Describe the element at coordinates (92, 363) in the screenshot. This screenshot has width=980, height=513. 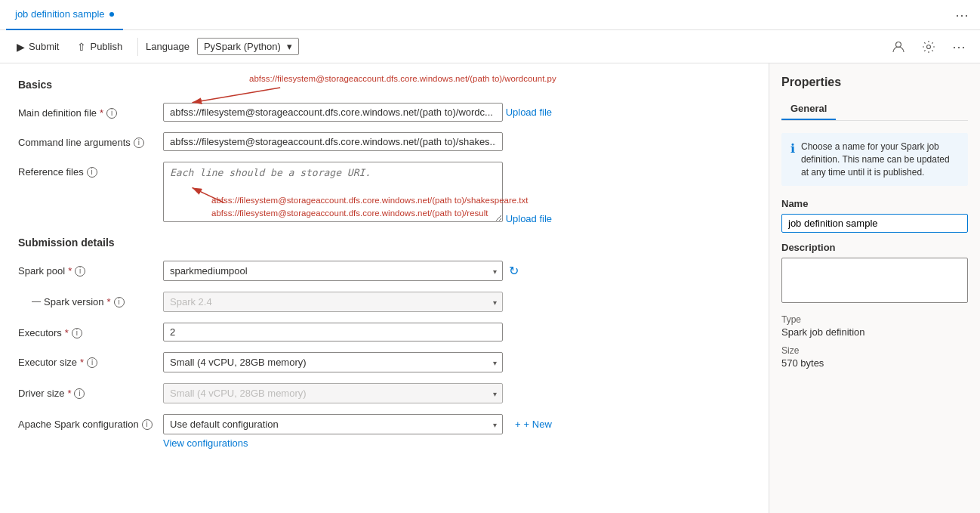
I see `executor-size-info-icon: i` at that location.